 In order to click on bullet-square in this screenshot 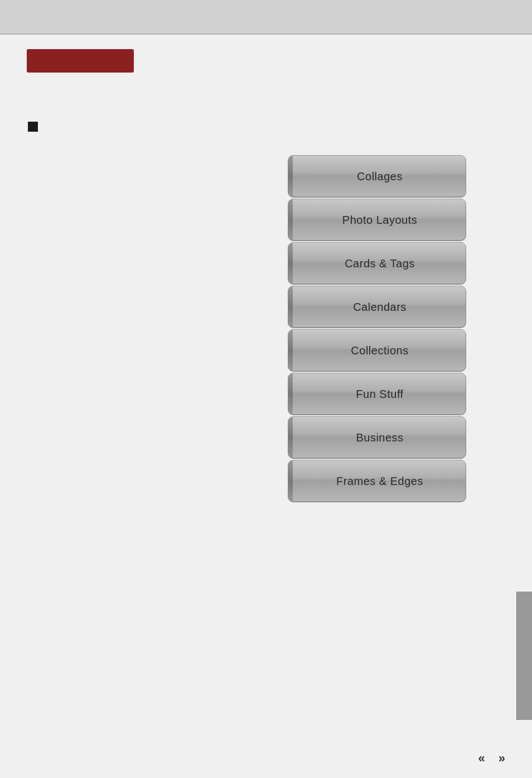, I will do `click(33, 127)`.